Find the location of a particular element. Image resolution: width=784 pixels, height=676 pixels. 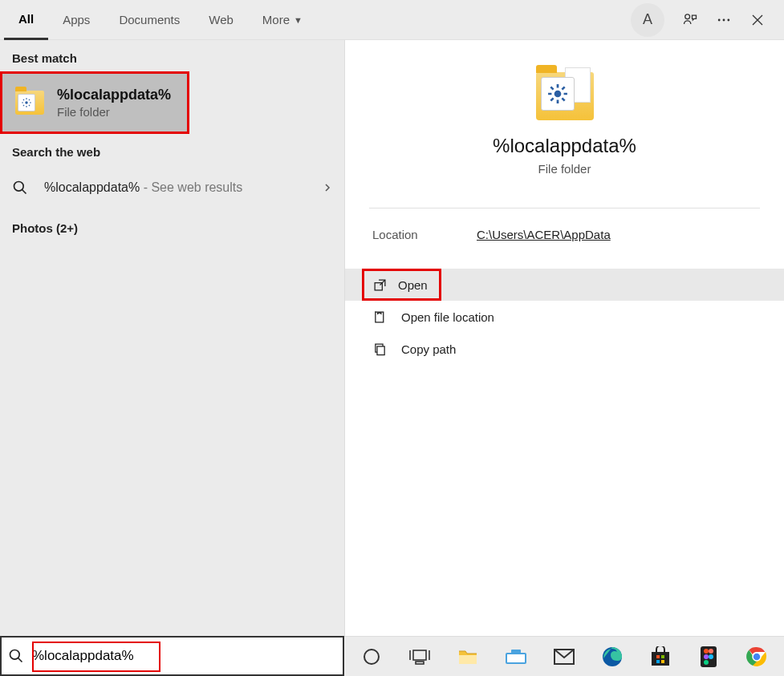

best-match-text: %localappdata% File folder is located at coordinates (114, 103).